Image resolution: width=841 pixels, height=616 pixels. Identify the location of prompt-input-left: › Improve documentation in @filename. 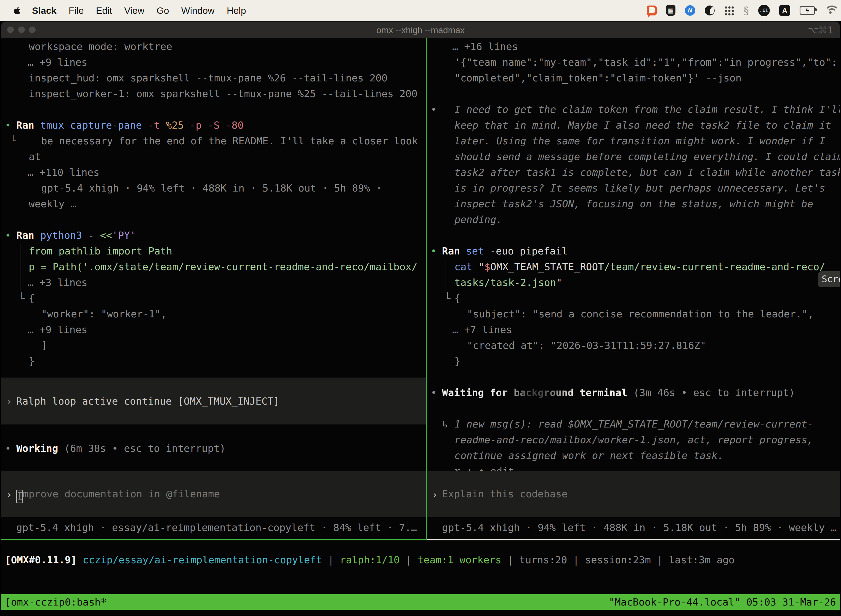
(214, 494).